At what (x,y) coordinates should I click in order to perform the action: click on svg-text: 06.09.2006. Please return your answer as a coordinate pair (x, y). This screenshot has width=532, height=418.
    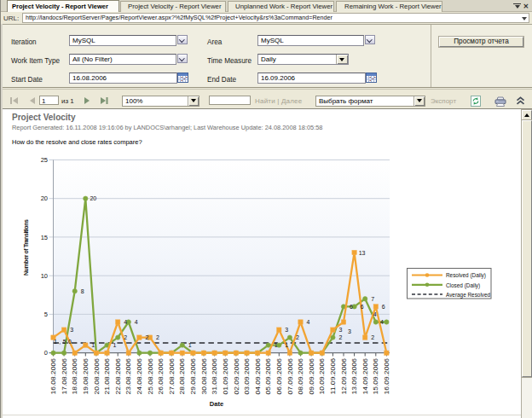
    Looking at the image, I should click on (280, 377).